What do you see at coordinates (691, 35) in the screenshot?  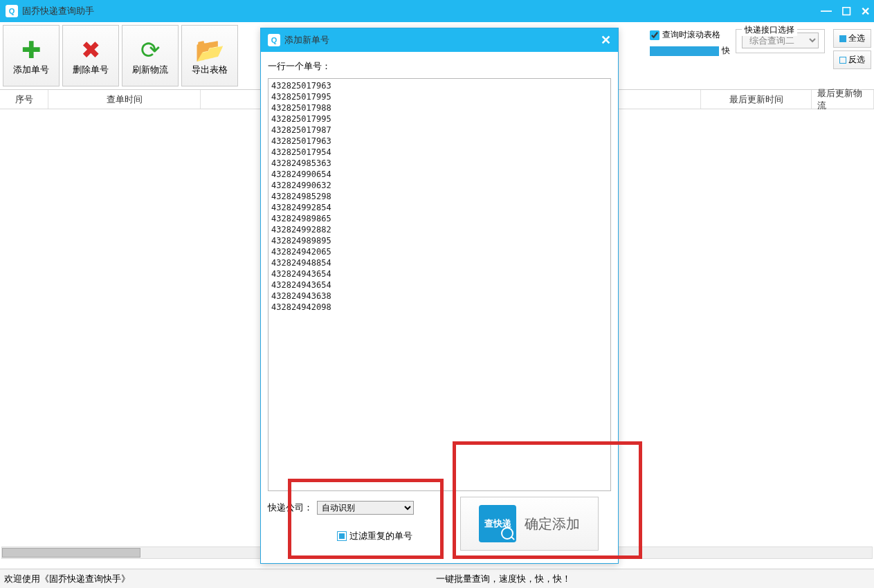 I see `scroll-on-query-label: 查询时滚动表格` at bounding box center [691, 35].